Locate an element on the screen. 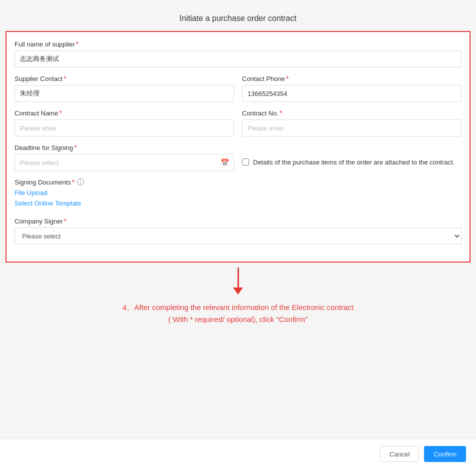 The image size is (476, 469). info-icon: i is located at coordinates (80, 182).